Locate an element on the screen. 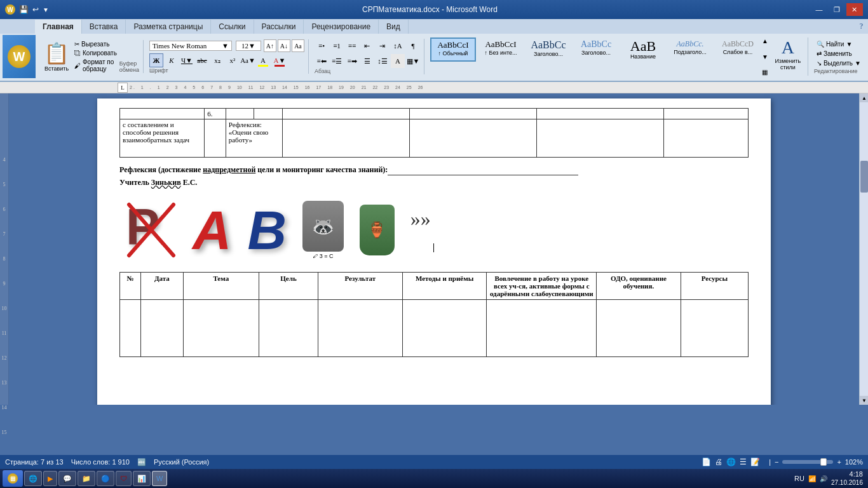  media-button: ▶ is located at coordinates (50, 478).